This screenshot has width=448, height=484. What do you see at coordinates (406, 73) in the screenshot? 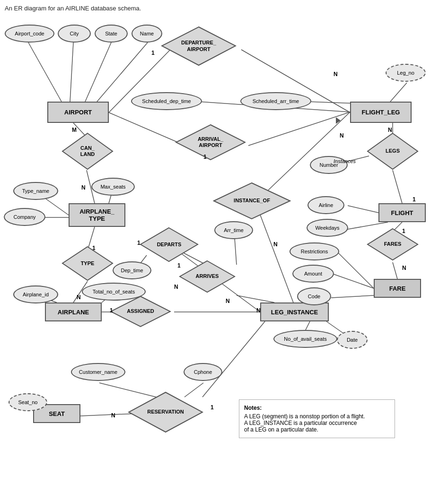
I see `attr-leg-no: Leg_no` at bounding box center [406, 73].